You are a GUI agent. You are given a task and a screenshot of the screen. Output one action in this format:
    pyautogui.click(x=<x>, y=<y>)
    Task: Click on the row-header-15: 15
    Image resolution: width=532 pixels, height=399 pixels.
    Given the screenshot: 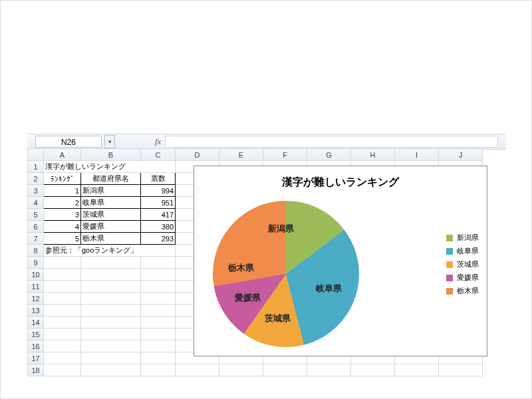 What is the action you would take?
    pyautogui.click(x=36, y=334)
    